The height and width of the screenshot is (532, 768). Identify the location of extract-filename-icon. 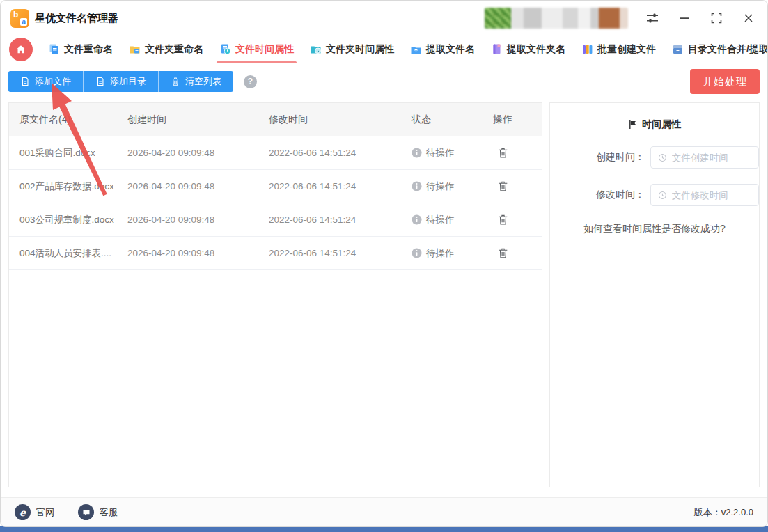
(416, 49).